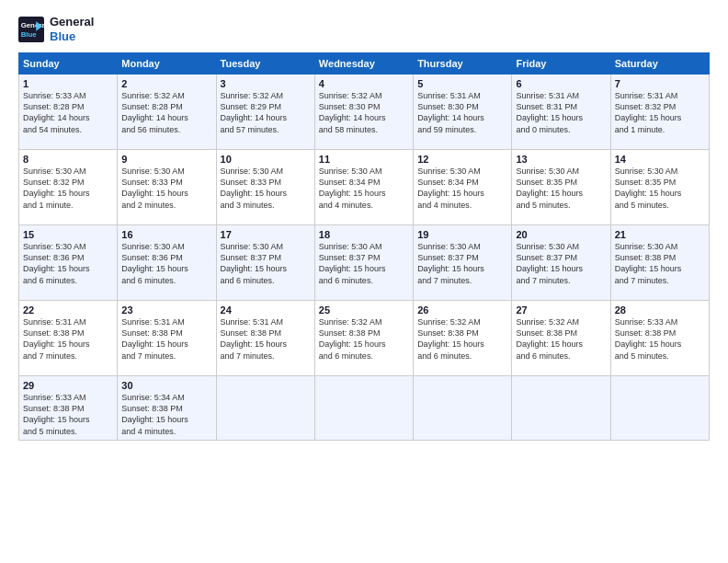 The width and height of the screenshot is (728, 563). What do you see at coordinates (462, 235) in the screenshot?
I see `day-number: 19` at bounding box center [462, 235].